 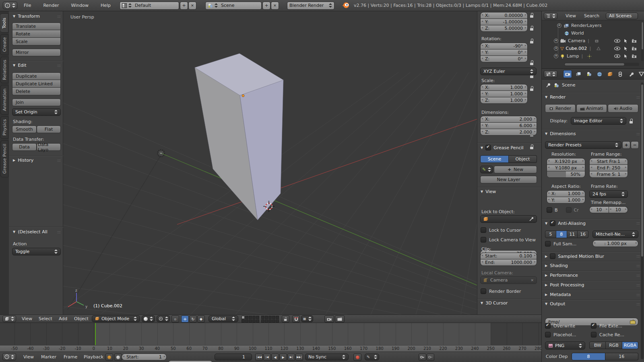 What do you see at coordinates (563, 210) in the screenshot?
I see `border-row: B Cr` at bounding box center [563, 210].